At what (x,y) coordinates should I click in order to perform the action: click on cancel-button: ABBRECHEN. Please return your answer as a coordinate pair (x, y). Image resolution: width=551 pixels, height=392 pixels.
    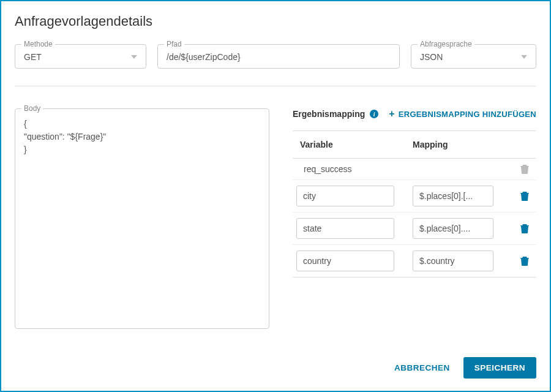
    Looking at the image, I should click on (422, 368).